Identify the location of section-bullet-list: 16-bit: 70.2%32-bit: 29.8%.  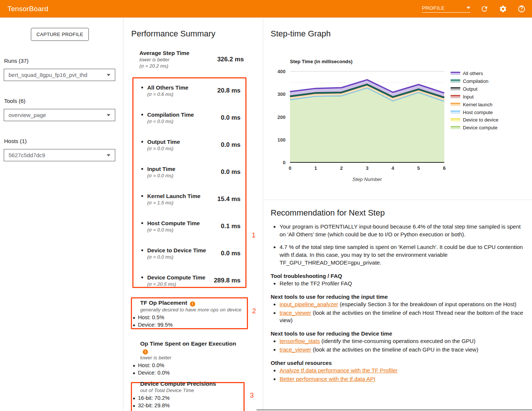
(188, 402).